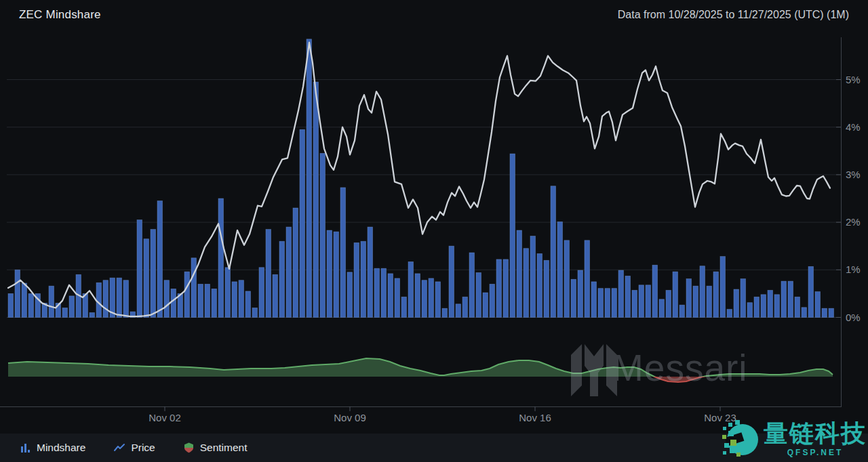 The height and width of the screenshot is (462, 868). I want to click on brand-site: QFSP.NET, so click(815, 453).